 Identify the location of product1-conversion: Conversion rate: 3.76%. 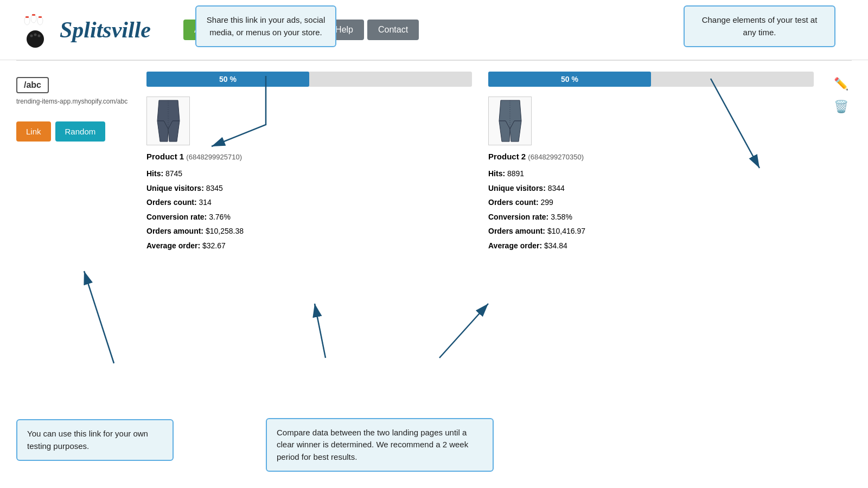
(309, 217).